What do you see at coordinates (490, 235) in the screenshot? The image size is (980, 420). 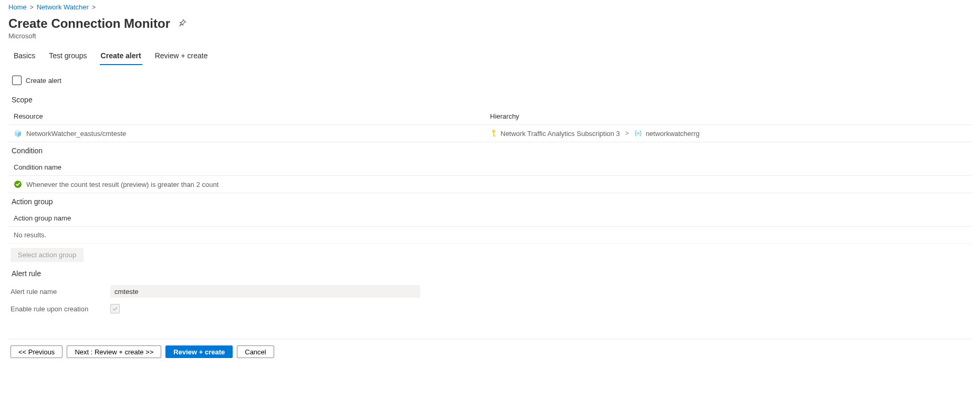 I see `action-group-empty: No results.` at bounding box center [490, 235].